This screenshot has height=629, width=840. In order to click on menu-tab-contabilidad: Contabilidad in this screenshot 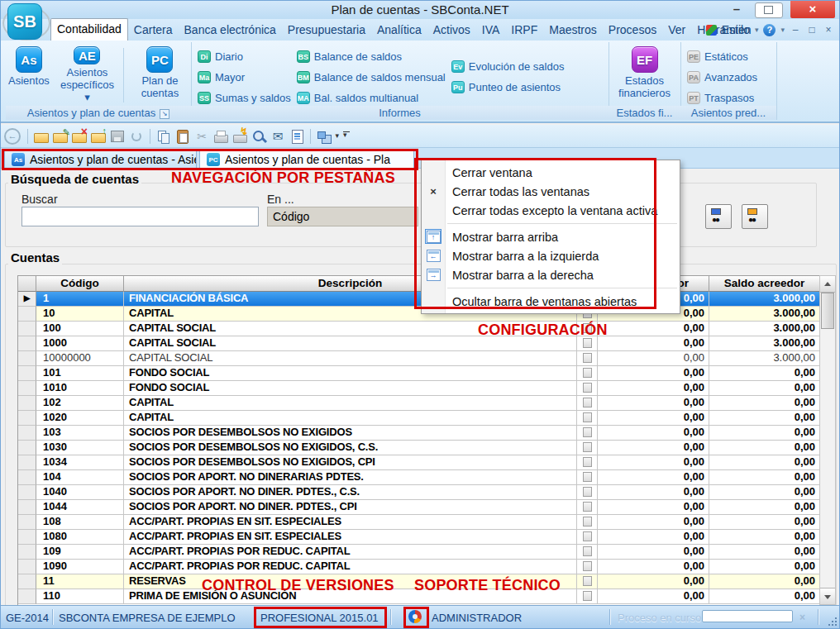, I will do `click(89, 30)`.